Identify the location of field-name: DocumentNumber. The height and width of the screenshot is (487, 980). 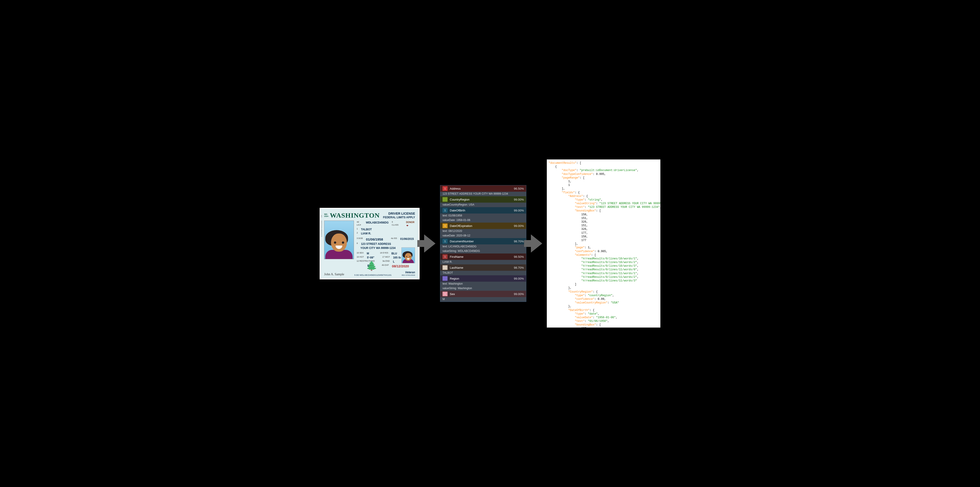
(462, 241).